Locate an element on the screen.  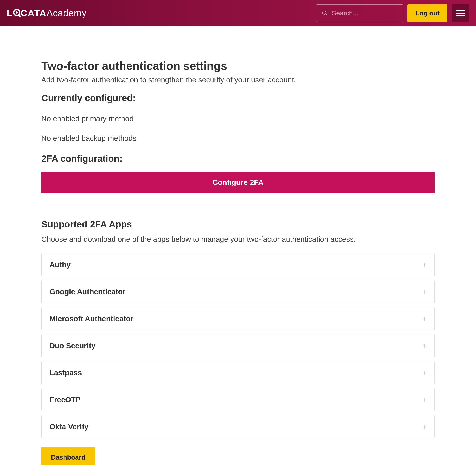
logo-o-icon is located at coordinates (17, 13).